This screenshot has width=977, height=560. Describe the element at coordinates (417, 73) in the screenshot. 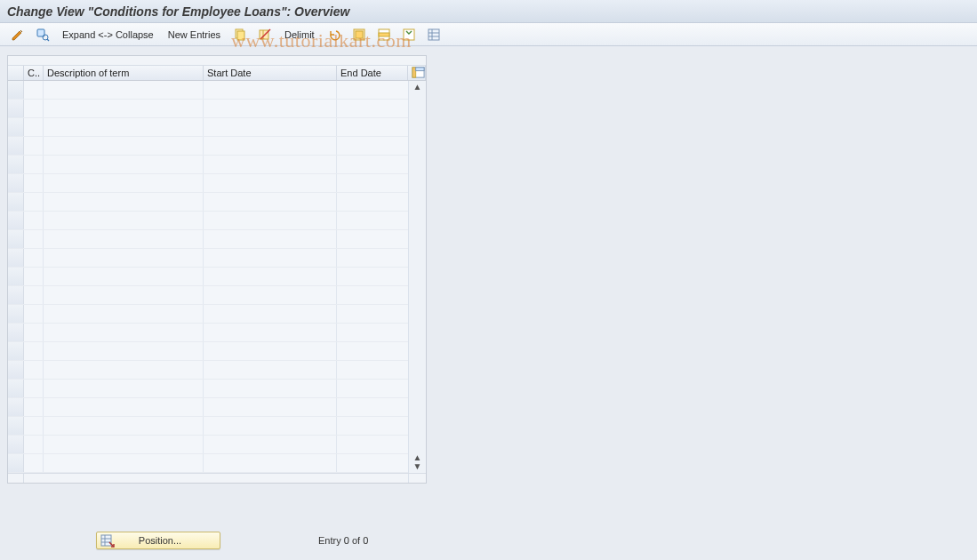

I see `configure-columns-button` at that location.